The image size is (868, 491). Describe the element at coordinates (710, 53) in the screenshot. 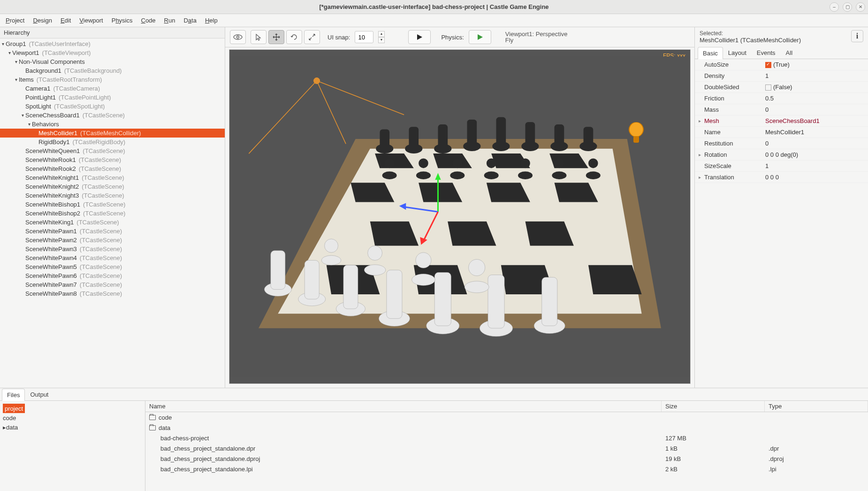

I see `tab-basic: Basic` at that location.